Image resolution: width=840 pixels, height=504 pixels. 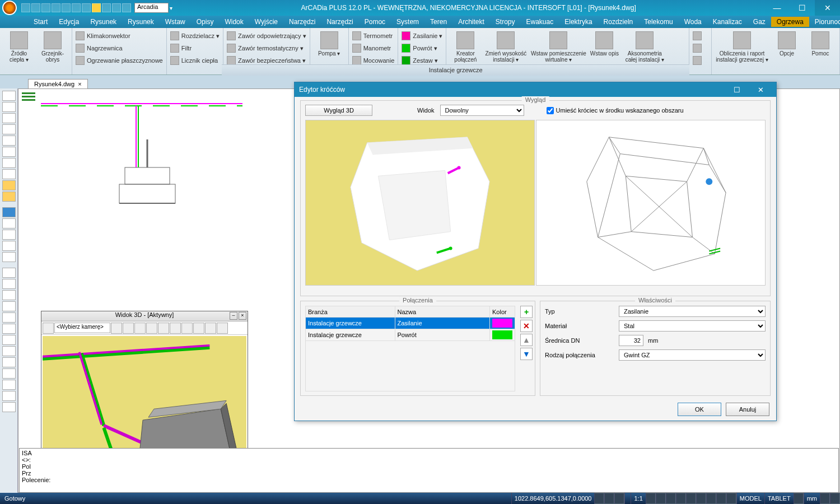 I want to click on view3d-mode-button: Wygląd 3D, so click(x=339, y=110).